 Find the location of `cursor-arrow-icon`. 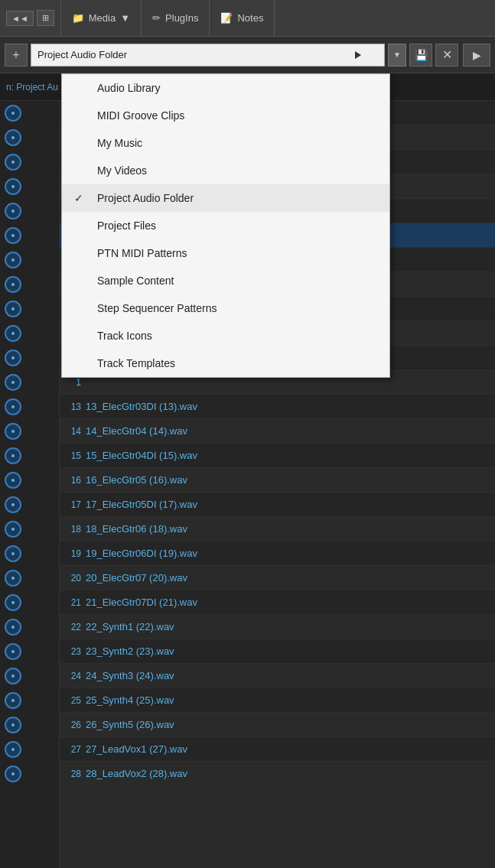

cursor-arrow-icon is located at coordinates (358, 55).